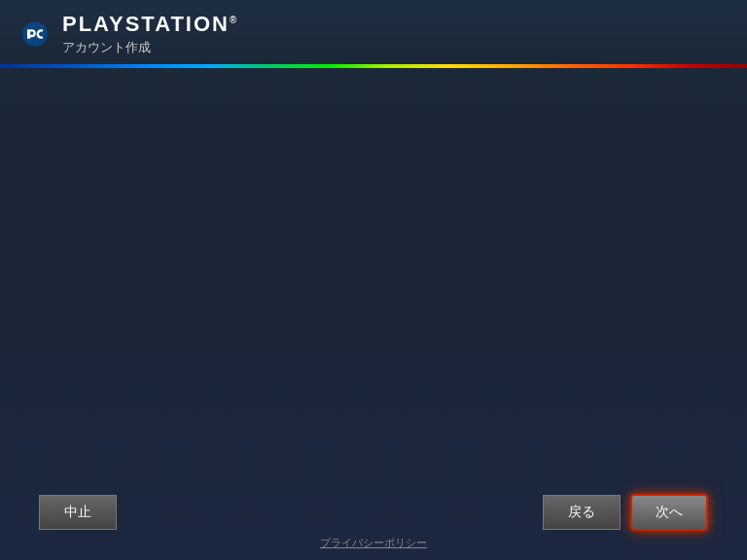 The height and width of the screenshot is (560, 747). What do you see at coordinates (150, 48) in the screenshot?
I see `account-creation-subtitle: アカウント作成` at bounding box center [150, 48].